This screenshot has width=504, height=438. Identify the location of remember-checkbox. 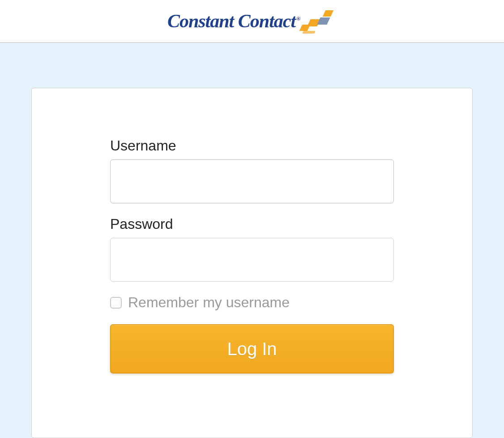
(116, 303).